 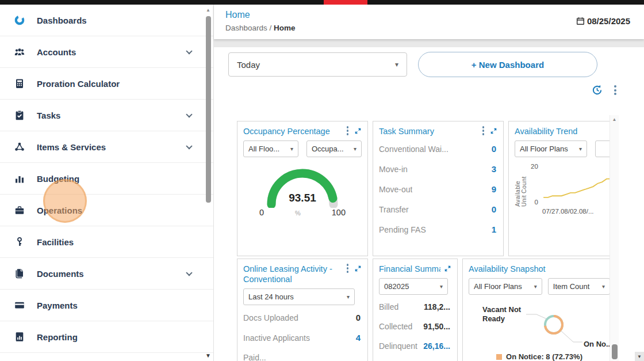 What do you see at coordinates (55, 242) in the screenshot?
I see `sidebar-item-label: Facilities` at bounding box center [55, 242].